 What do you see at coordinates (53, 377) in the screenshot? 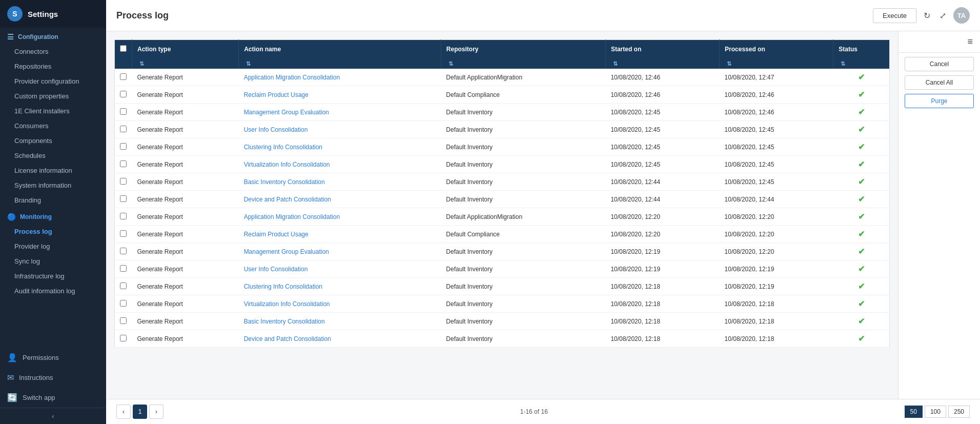
I see `sidebar-item-instructions: ✉ Instructions` at bounding box center [53, 377].